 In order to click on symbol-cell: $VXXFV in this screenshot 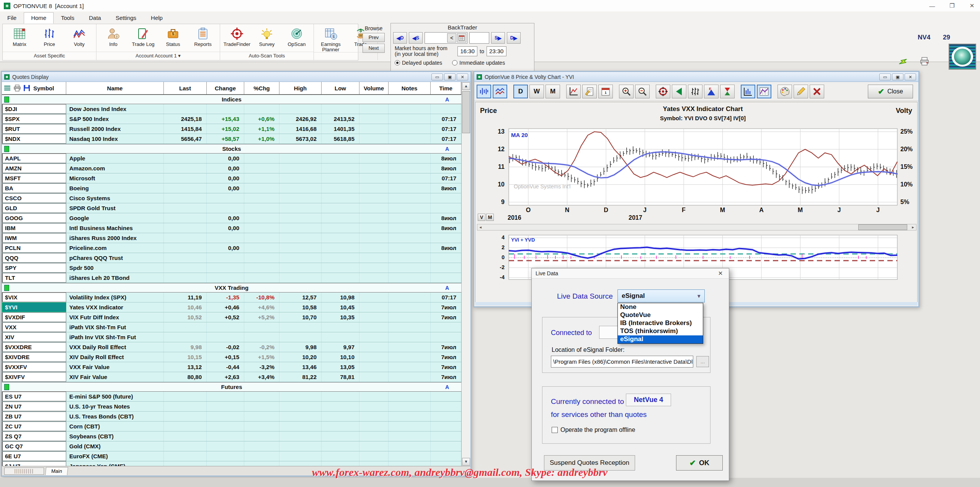, I will do `click(34, 367)`.